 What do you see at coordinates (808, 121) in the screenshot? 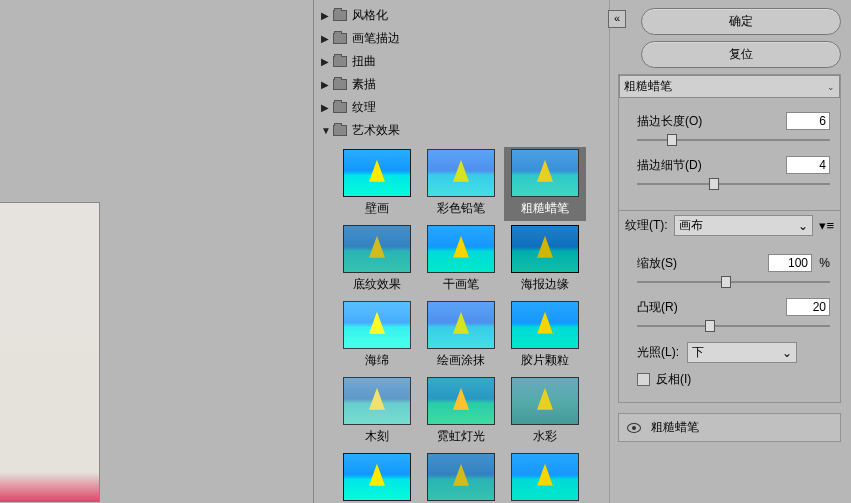
I see `stroke-length-input` at bounding box center [808, 121].